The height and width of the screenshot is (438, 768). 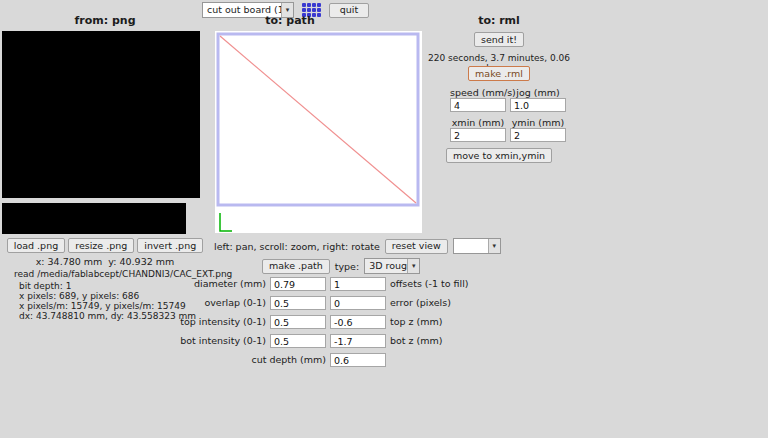 What do you see at coordinates (101, 114) in the screenshot?
I see `png-image-view` at bounding box center [101, 114].